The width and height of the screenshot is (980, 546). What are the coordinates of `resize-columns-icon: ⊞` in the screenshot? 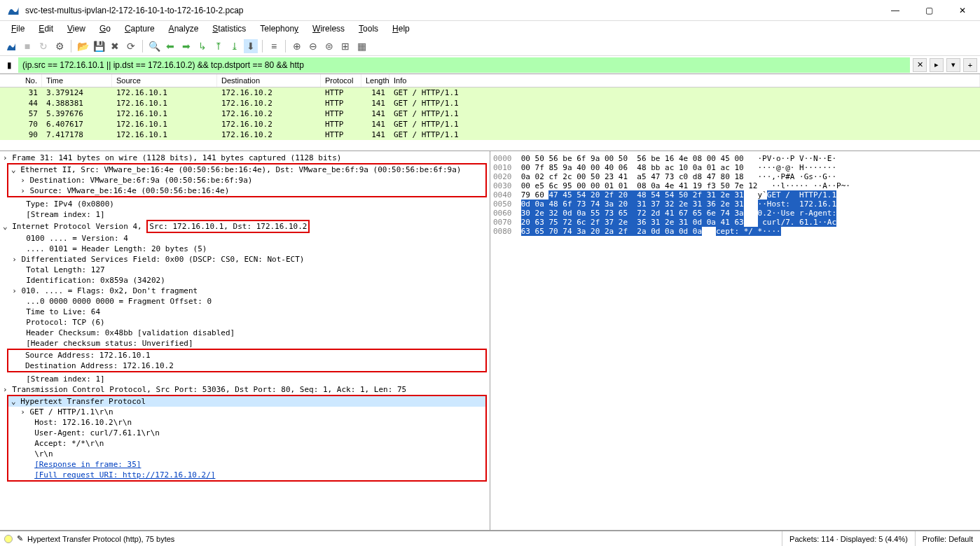 It's located at (345, 46).